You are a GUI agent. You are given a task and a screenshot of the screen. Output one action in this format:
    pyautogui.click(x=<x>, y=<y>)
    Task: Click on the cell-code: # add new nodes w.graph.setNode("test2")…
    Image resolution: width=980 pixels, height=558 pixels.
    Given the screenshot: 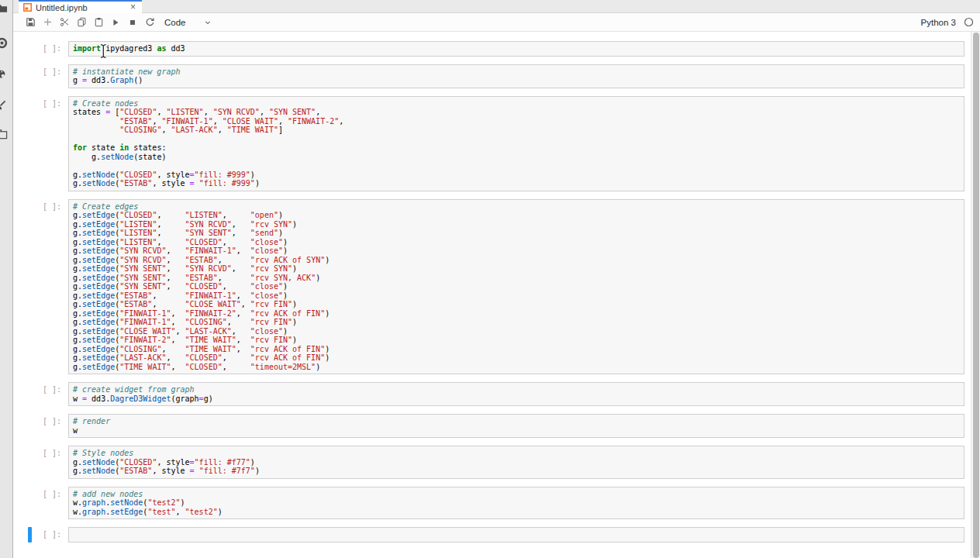 What is the action you would take?
    pyautogui.click(x=516, y=504)
    